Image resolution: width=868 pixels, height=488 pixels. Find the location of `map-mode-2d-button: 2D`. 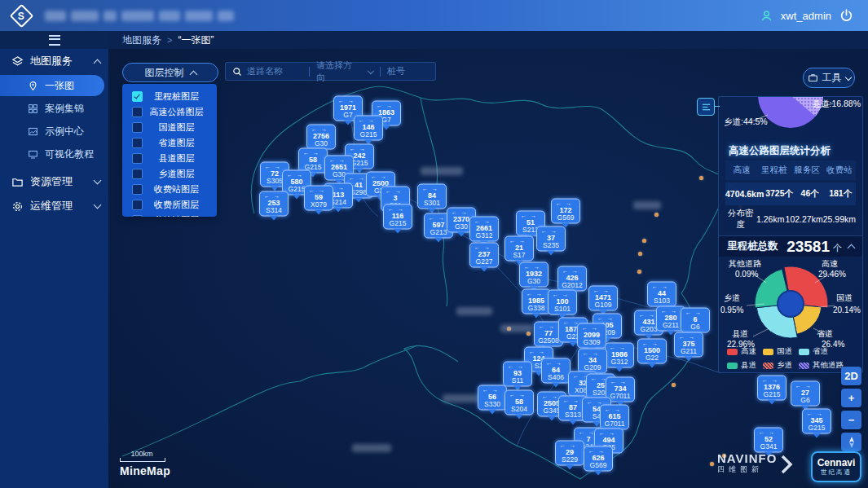

map-mode-2d-button: 2D is located at coordinates (851, 376).